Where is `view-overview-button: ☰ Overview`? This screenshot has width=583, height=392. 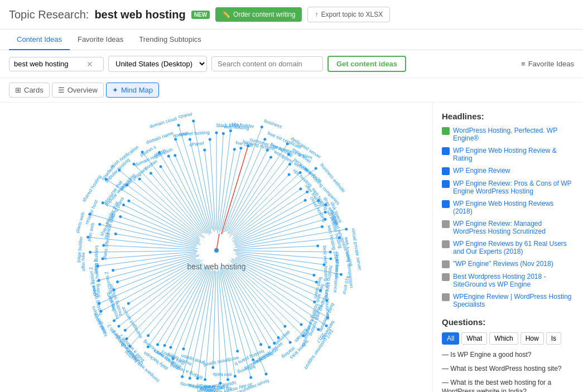
view-overview-button: ☰ Overview is located at coordinates (78, 90).